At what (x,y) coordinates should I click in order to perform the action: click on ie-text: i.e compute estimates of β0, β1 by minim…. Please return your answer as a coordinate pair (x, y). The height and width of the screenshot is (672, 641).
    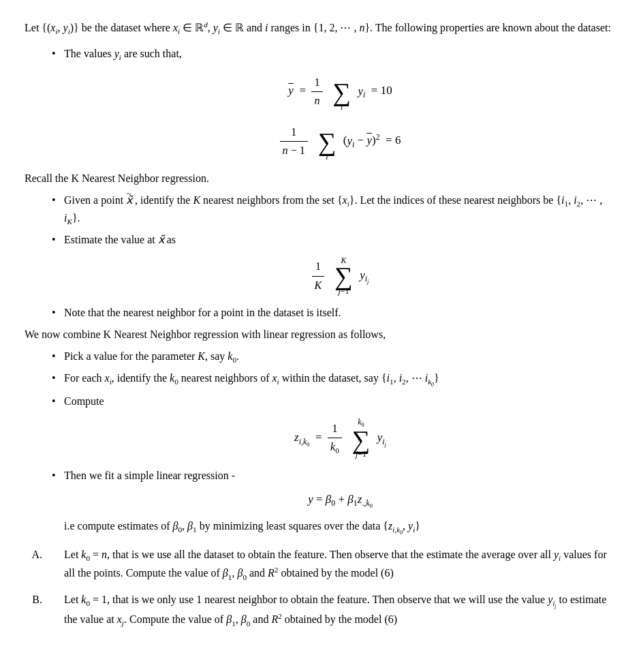
    Looking at the image, I should click on (341, 528).